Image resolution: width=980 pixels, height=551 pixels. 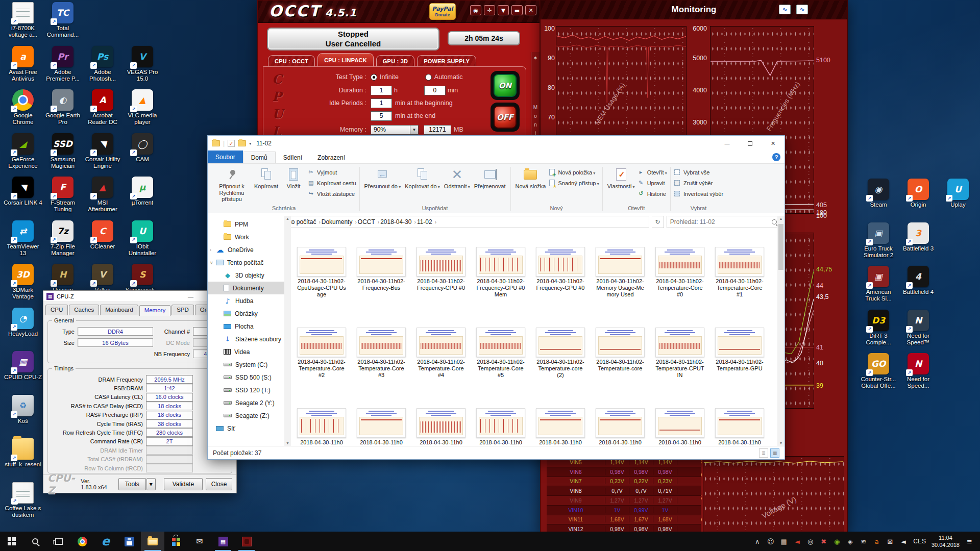 What do you see at coordinates (142, 279) in the screenshot?
I see `desktop-icon-superposition: S Supersositi...` at bounding box center [142, 279].